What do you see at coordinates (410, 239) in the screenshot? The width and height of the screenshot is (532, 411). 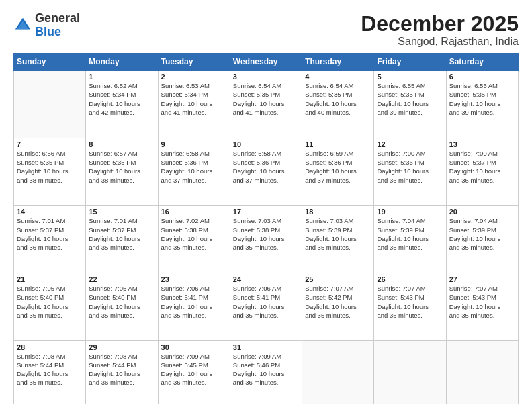 I see `calendar-cell: 19Sunrise: 7:04 AMSunset: 5:39 PMDayligh…` at bounding box center [410, 239].